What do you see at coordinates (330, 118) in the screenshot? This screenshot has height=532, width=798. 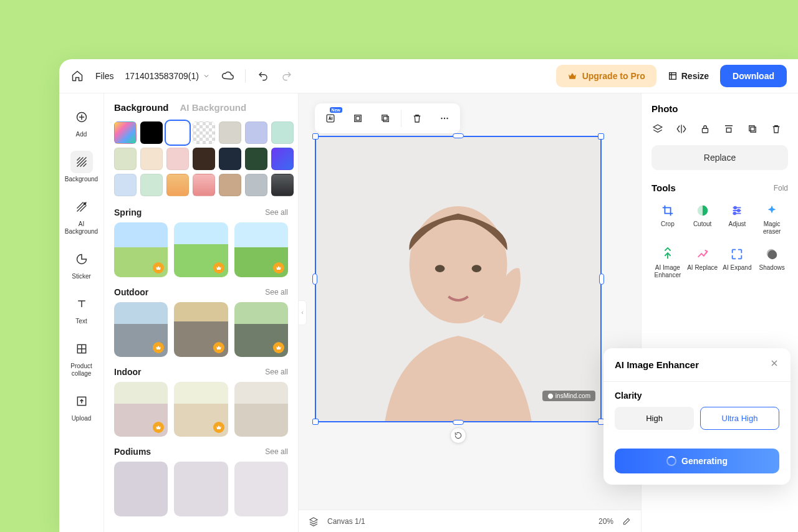 I see `ai-button: New` at bounding box center [330, 118].